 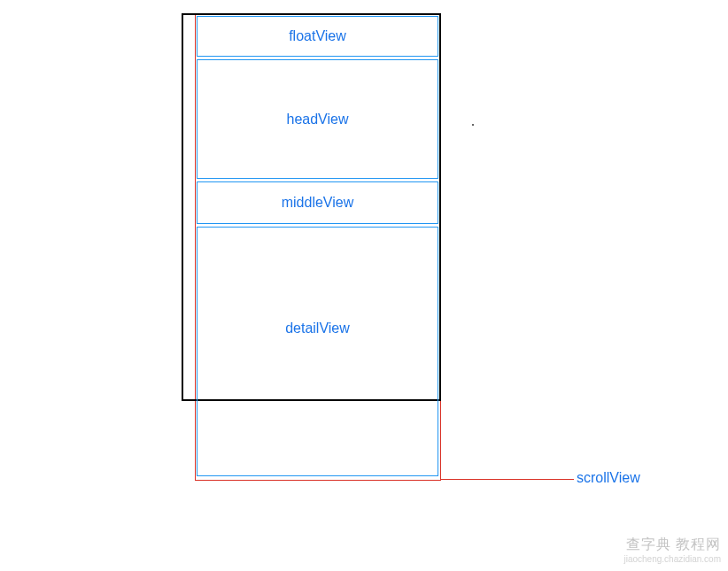 I want to click on floatview-box: floatView, so click(x=317, y=36).